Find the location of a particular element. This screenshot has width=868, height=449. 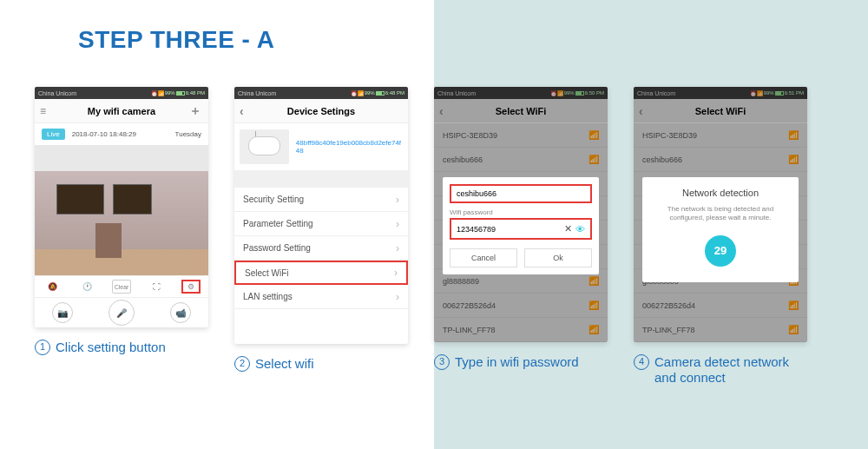

clear-icon: ✕ is located at coordinates (568, 229).